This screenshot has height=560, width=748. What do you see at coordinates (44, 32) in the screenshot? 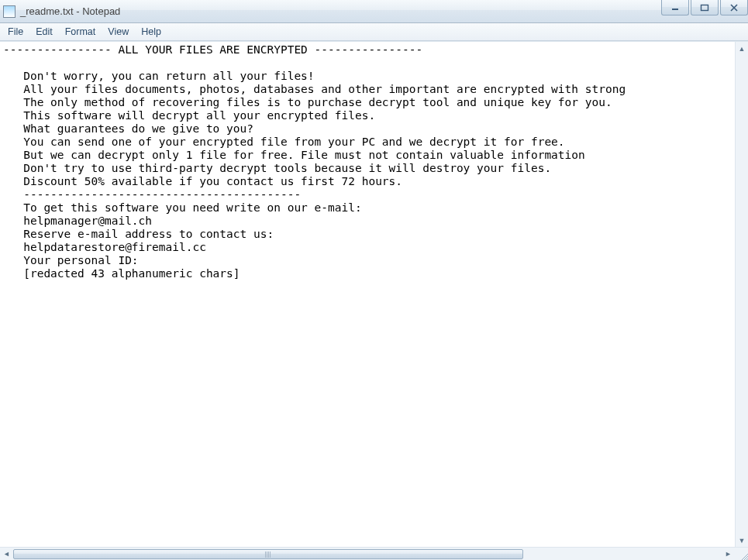
I see `menu-edit: Edit` at bounding box center [44, 32].